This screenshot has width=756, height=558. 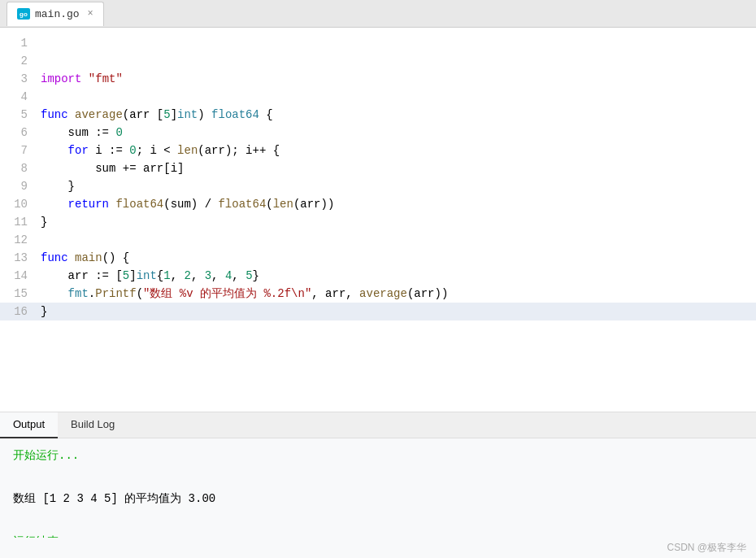 What do you see at coordinates (378, 43) in the screenshot?
I see `code-line: 1` at bounding box center [378, 43].